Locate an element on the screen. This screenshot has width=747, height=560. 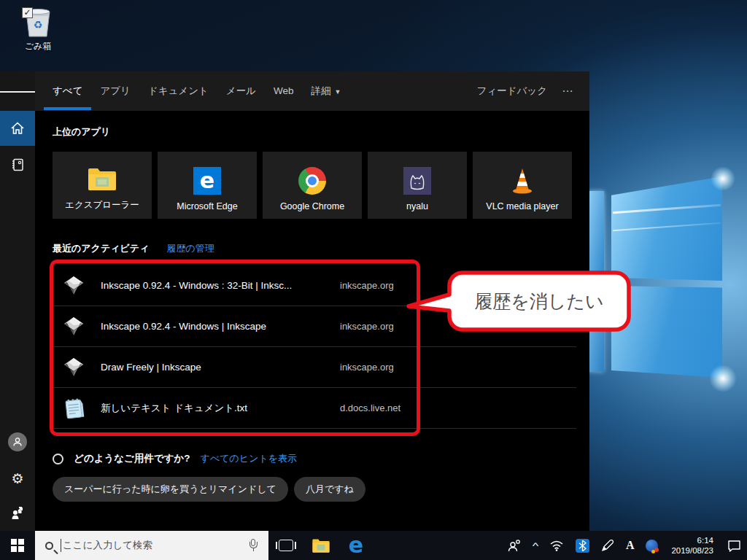
cat-icon is located at coordinates (417, 181).